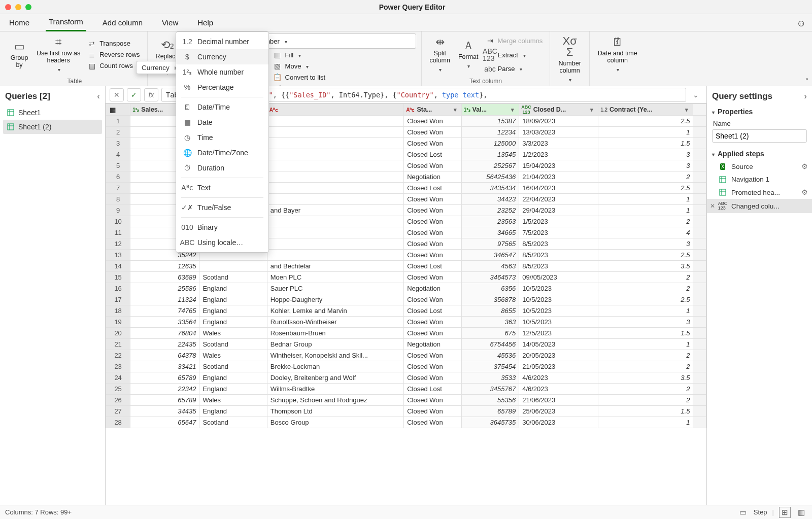  I want to click on data-type-option: % Percentage, so click(222, 87).